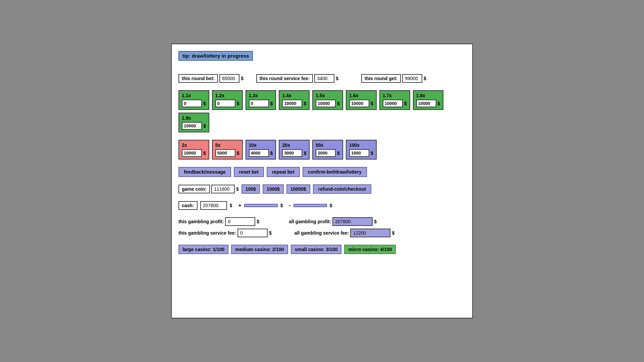  Describe the element at coordinates (194, 123) in the screenshot. I see `mult-box-row1-8: 1.9x 10000 $` at that location.